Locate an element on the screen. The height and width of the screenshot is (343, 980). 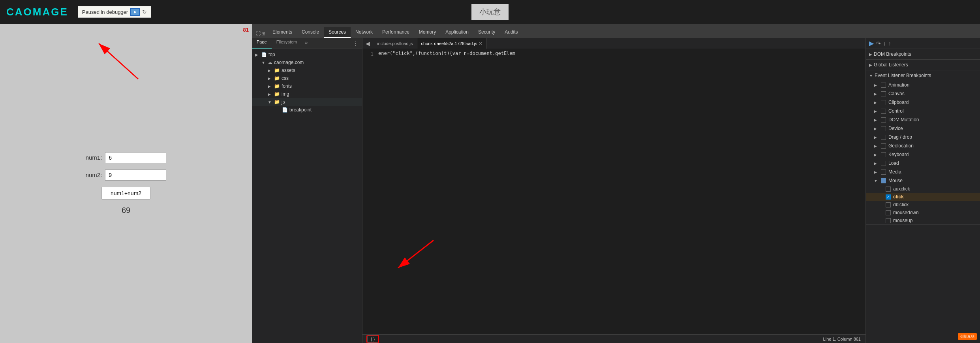
app-subtitle: 小玩意 is located at coordinates (490, 12).